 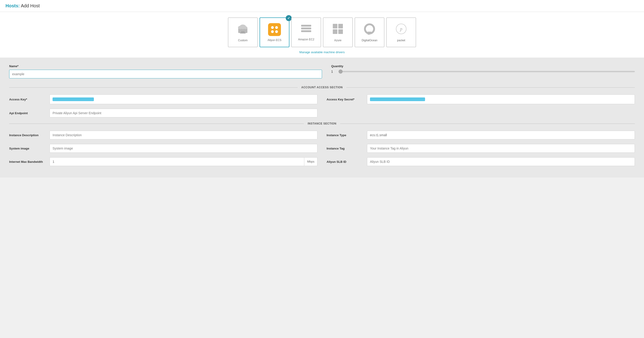 I want to click on bandwidth-unit: Mbps, so click(x=311, y=162).